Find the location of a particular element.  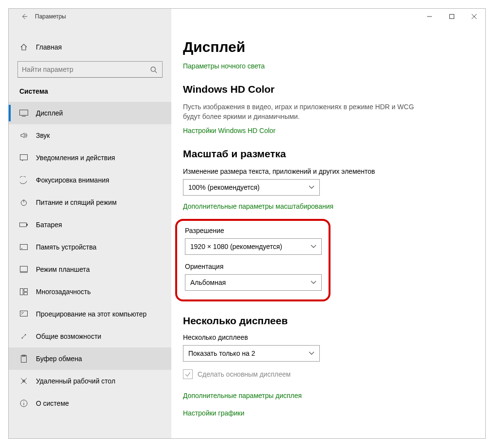

sidebar-item-label: Память устройства is located at coordinates (66, 247).